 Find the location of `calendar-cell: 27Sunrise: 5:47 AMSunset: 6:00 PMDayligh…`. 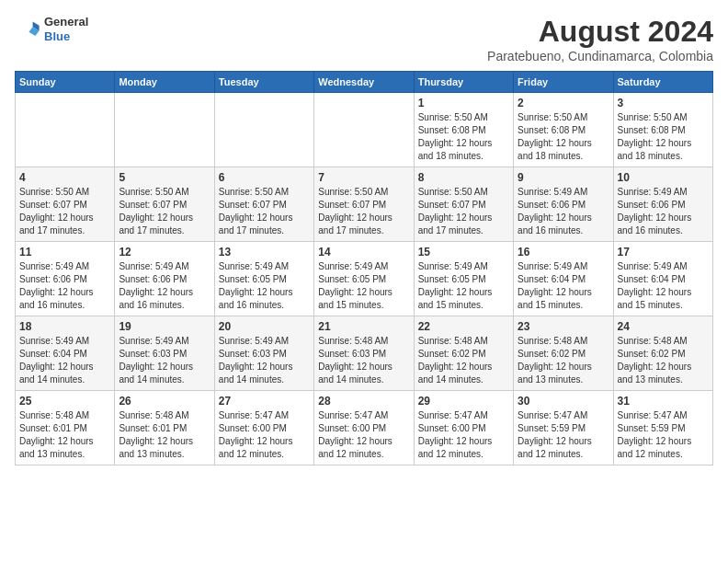

calendar-cell: 27Sunrise: 5:47 AMSunset: 6:00 PMDayligh… is located at coordinates (264, 429).